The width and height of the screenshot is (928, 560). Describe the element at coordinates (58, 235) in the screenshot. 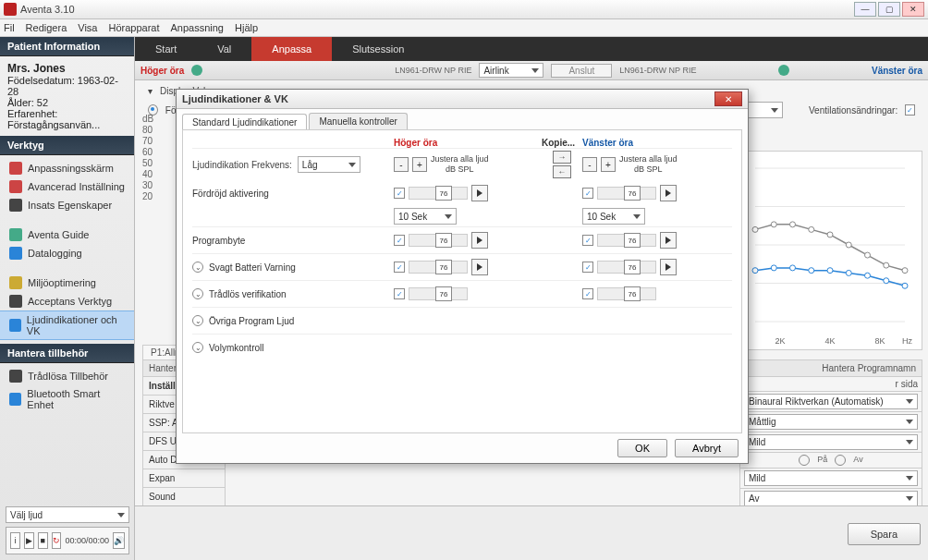

I see `sidebar-item-label: Aventa Guide` at that location.